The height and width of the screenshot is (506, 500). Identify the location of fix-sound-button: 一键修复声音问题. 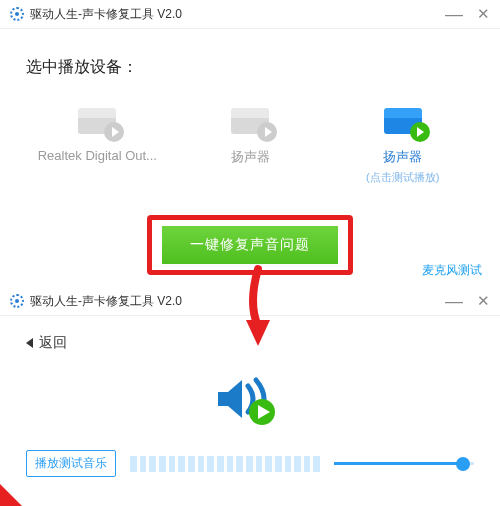
(250, 245).